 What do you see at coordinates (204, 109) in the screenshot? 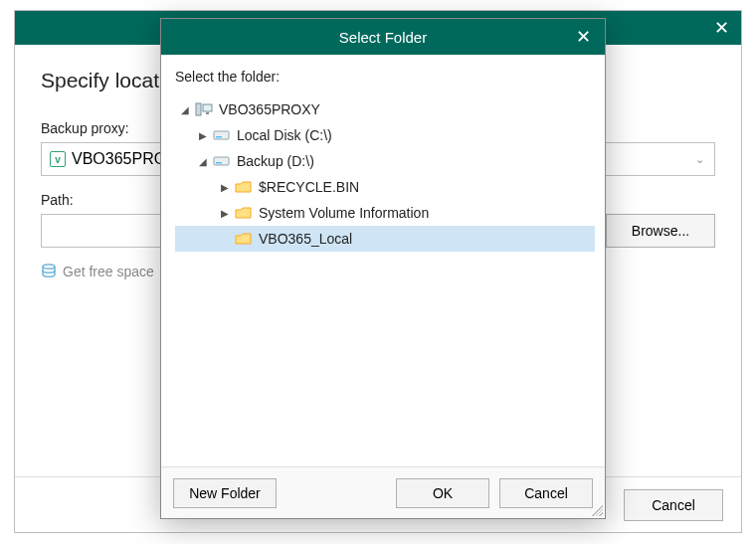
I see `computer-icon` at bounding box center [204, 109].